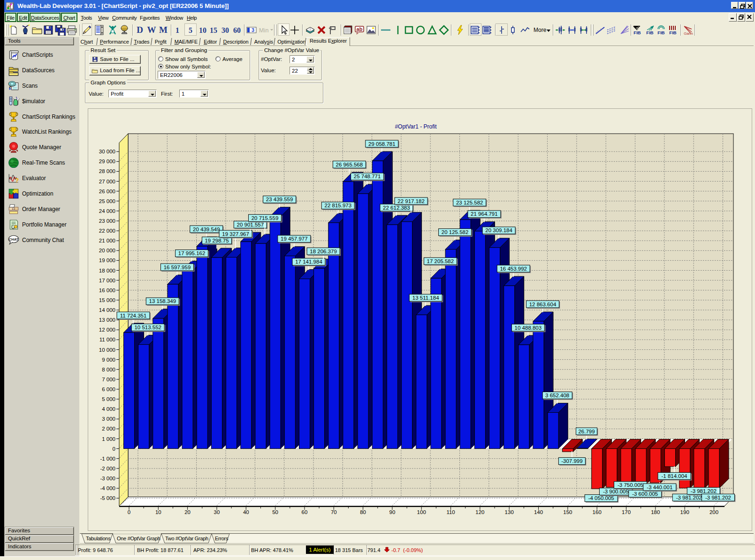 Image resolution: width=755 pixels, height=560 pixels. I want to click on svg-text: 10, so click(159, 512).